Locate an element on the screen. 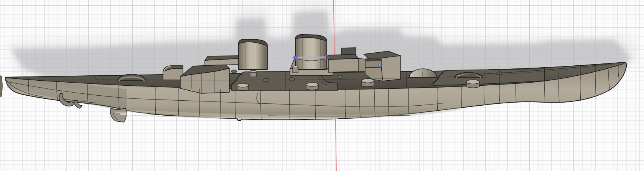  sketch-point-highlight is located at coordinates (379, 65).